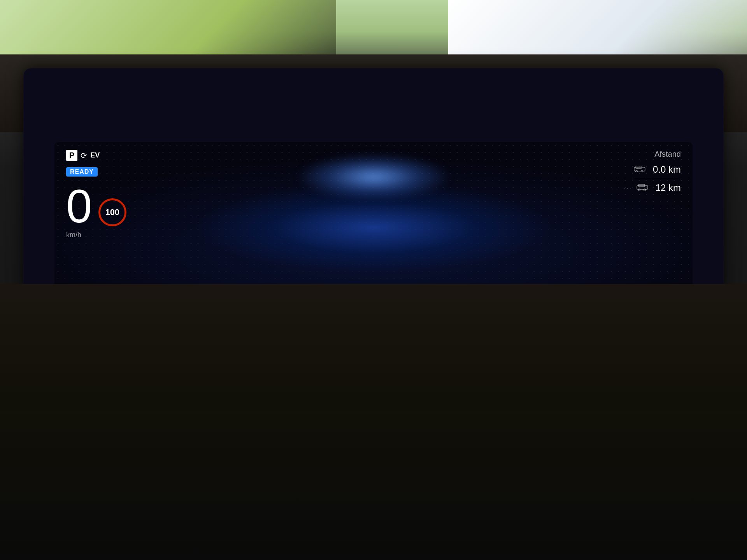  What do you see at coordinates (95, 156) in the screenshot?
I see `ev-mode-label: EV` at bounding box center [95, 156].